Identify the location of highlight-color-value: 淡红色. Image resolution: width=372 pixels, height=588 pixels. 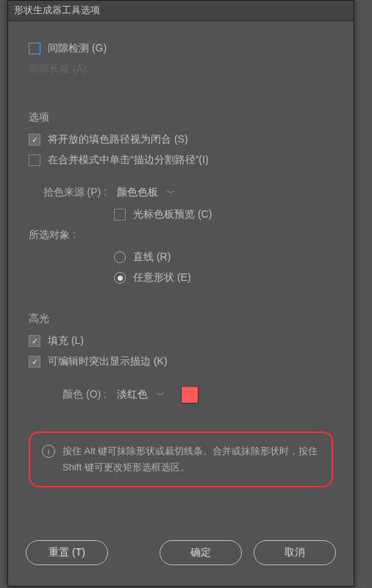
(132, 395).